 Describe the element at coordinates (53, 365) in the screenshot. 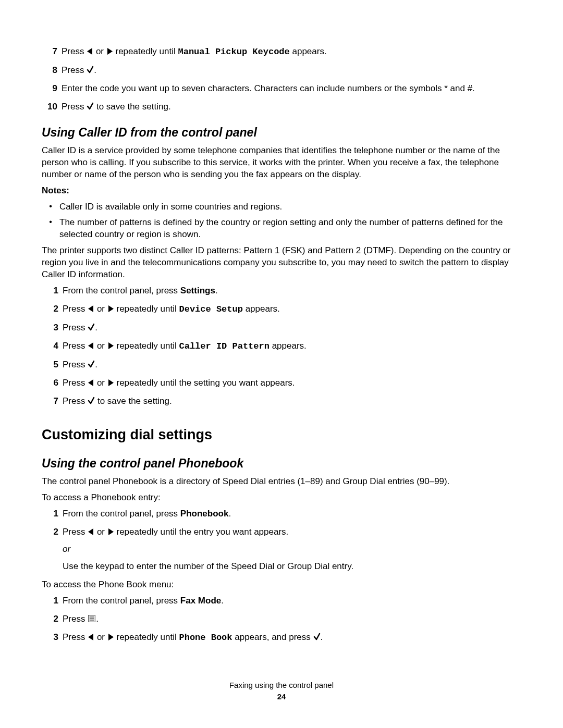

I see `step-number: 5` at that location.